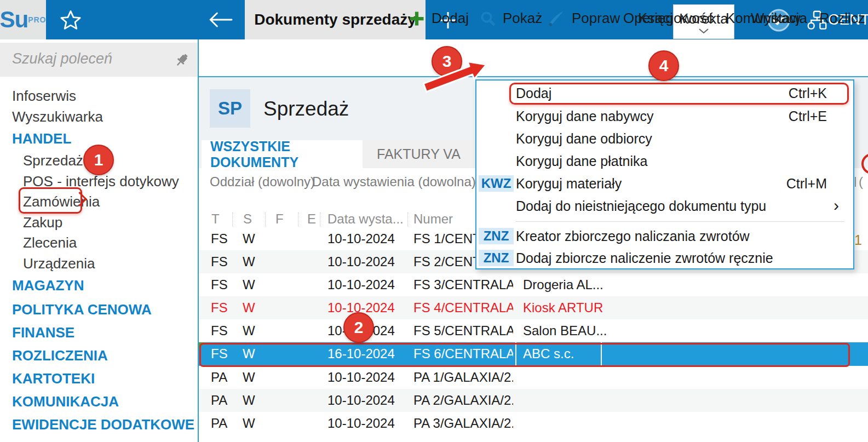 Image resolution: width=868 pixels, height=442 pixels. I want to click on add-plus-icon, so click(417, 19).